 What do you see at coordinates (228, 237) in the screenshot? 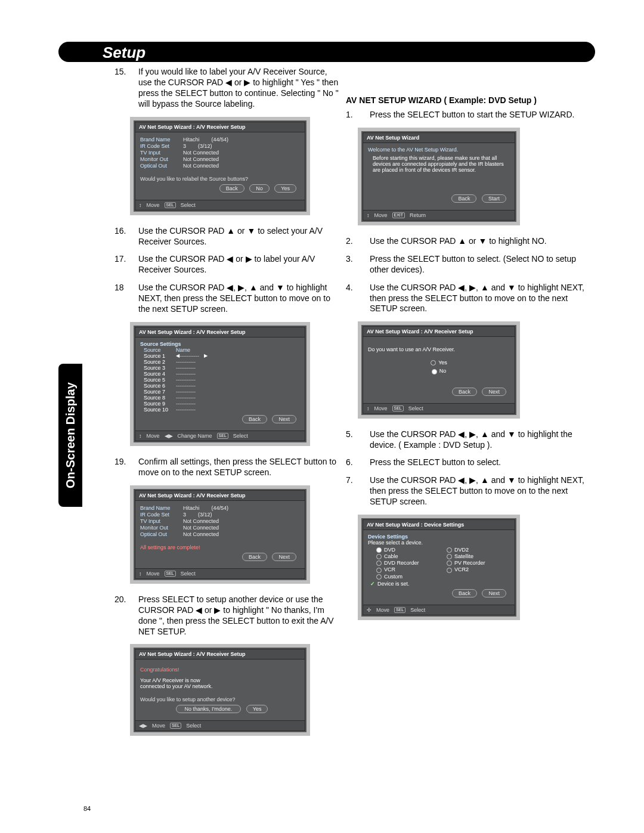
I see `step-16: 16.Use the CURSOR PAD ▲ or ▼ to select y…` at bounding box center [228, 237].